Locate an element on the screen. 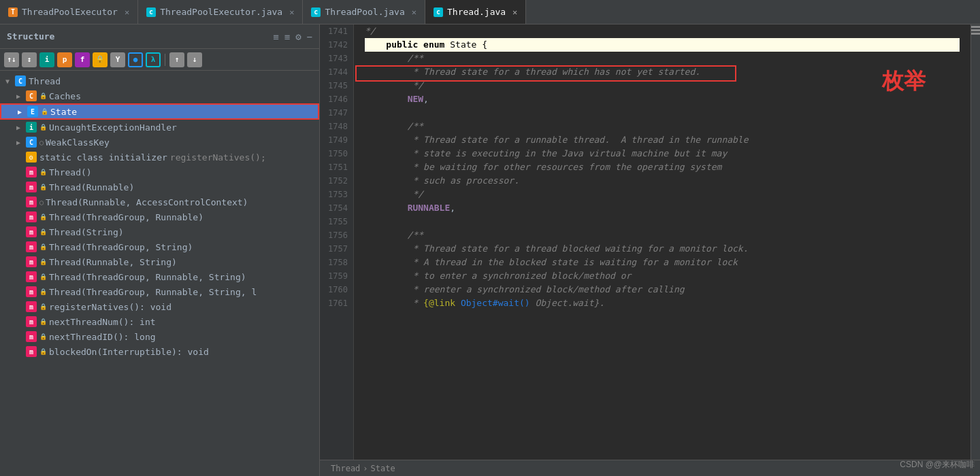  tree-label-9: Thread(ThreadGroup, Runnable) is located at coordinates (127, 218).